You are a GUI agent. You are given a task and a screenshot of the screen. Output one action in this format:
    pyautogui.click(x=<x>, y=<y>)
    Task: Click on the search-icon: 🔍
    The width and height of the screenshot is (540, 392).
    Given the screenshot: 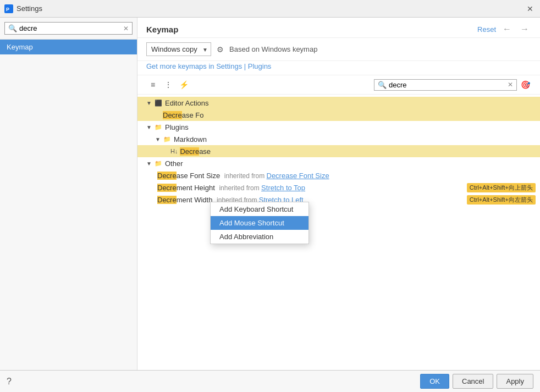 What is the action you would take?
    pyautogui.click(x=13, y=29)
    